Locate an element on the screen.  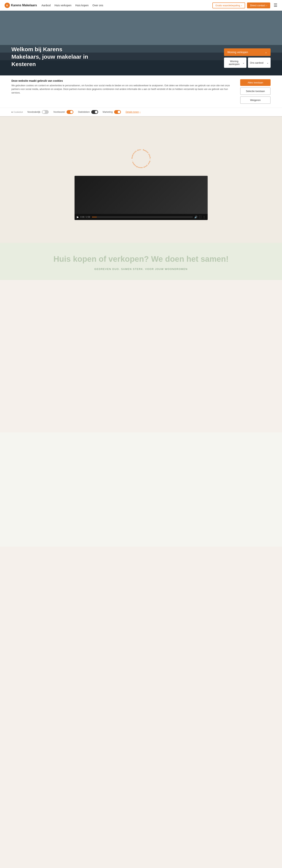
details-tonen-link: Details tonen › is located at coordinates (133, 112).